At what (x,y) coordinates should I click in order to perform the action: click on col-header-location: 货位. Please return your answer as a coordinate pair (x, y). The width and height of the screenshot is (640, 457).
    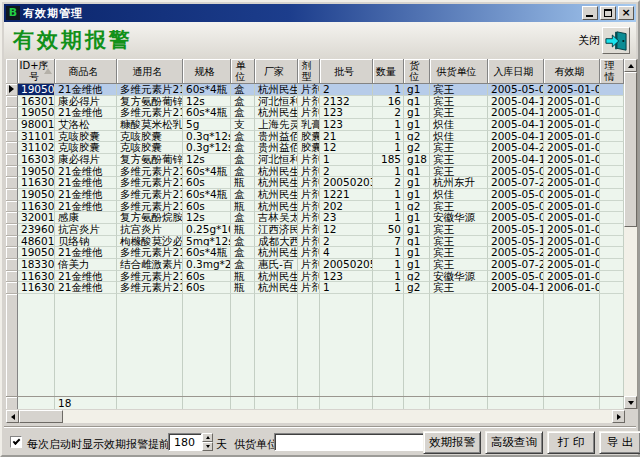
    Looking at the image, I should click on (417, 72).